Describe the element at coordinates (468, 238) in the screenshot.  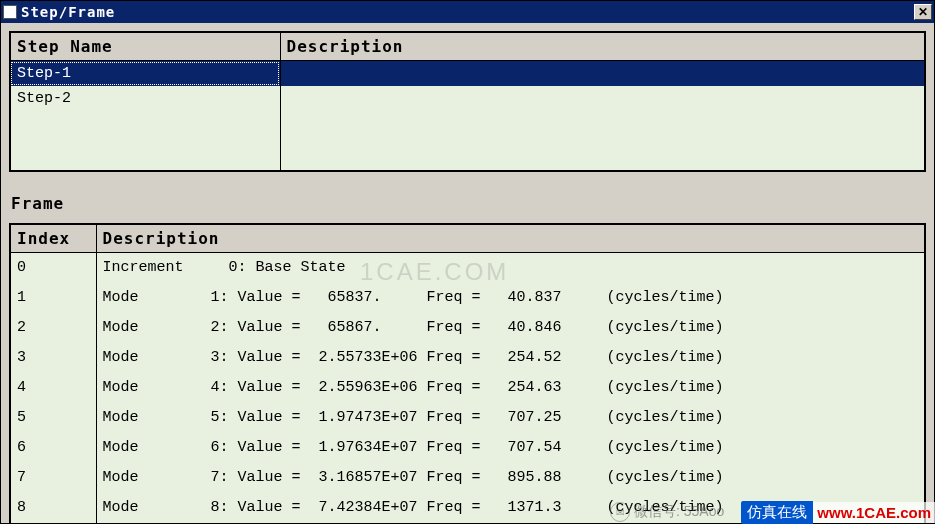
I see `frame-table-header-row: Index Description` at that location.